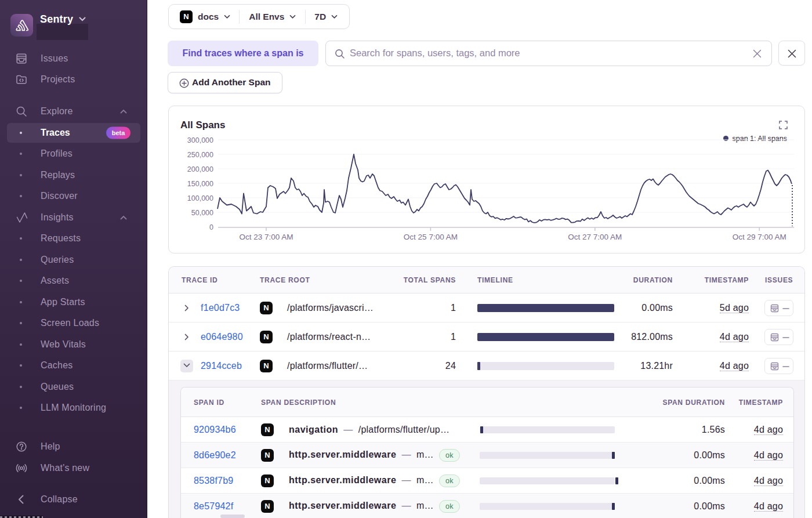  What do you see at coordinates (211, 227) in the screenshot?
I see `svg-text: 0` at bounding box center [211, 227].